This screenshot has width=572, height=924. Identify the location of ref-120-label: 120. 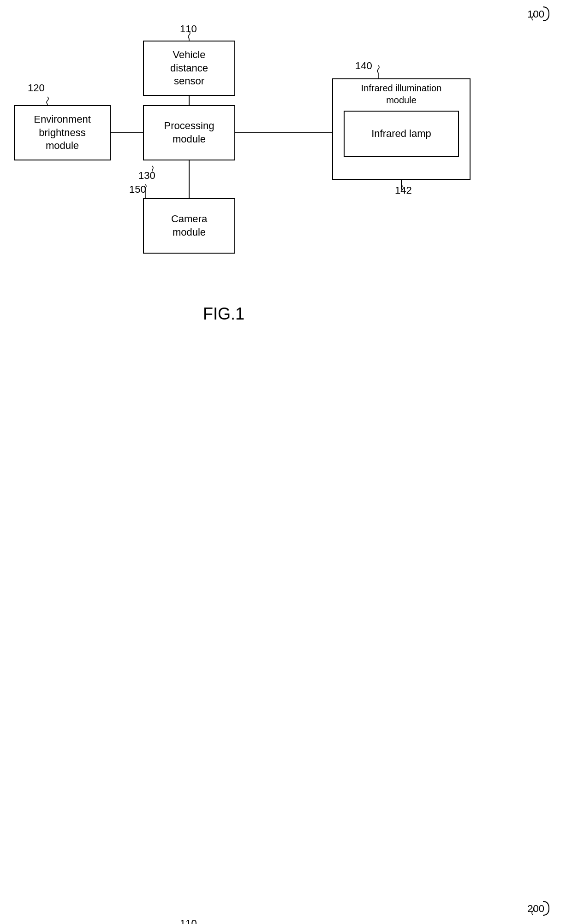
(36, 88).